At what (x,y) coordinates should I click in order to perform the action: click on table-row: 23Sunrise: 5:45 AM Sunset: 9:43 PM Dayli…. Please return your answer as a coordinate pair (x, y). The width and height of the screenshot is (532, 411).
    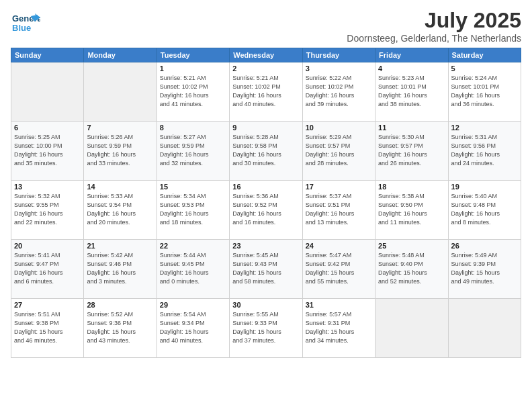
    Looking at the image, I should click on (266, 269).